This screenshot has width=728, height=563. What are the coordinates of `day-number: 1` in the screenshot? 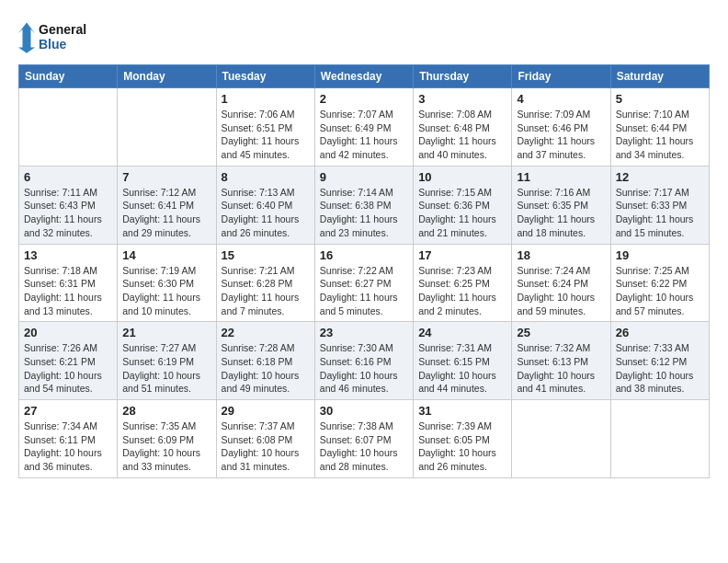 It's located at (266, 99).